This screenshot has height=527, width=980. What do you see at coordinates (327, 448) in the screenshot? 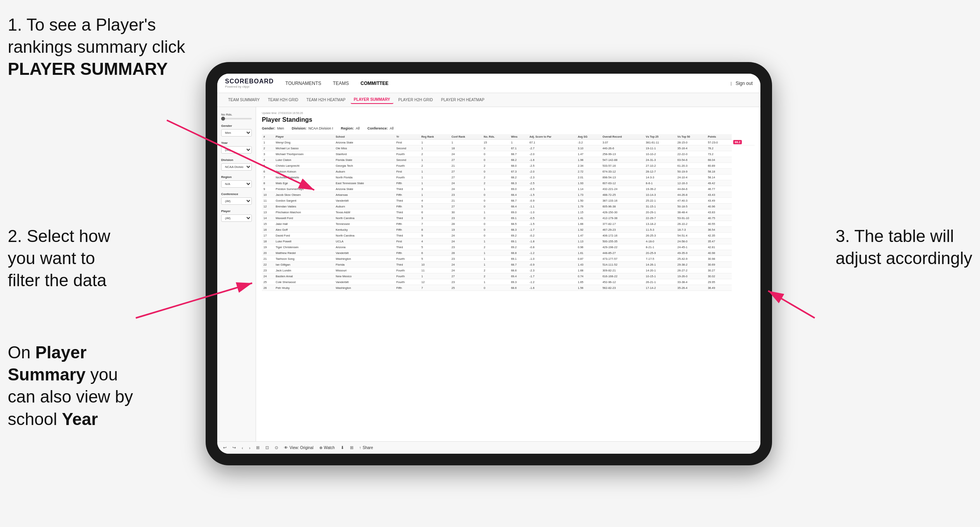
I see `watch-button: ⊕ Watch` at bounding box center [327, 448].